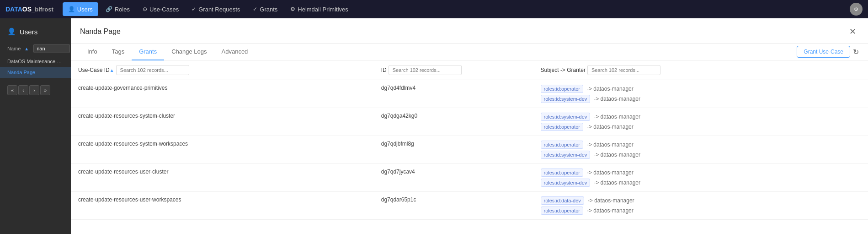  I want to click on cell-id: dg7qdjbfml8g, so click(453, 150).